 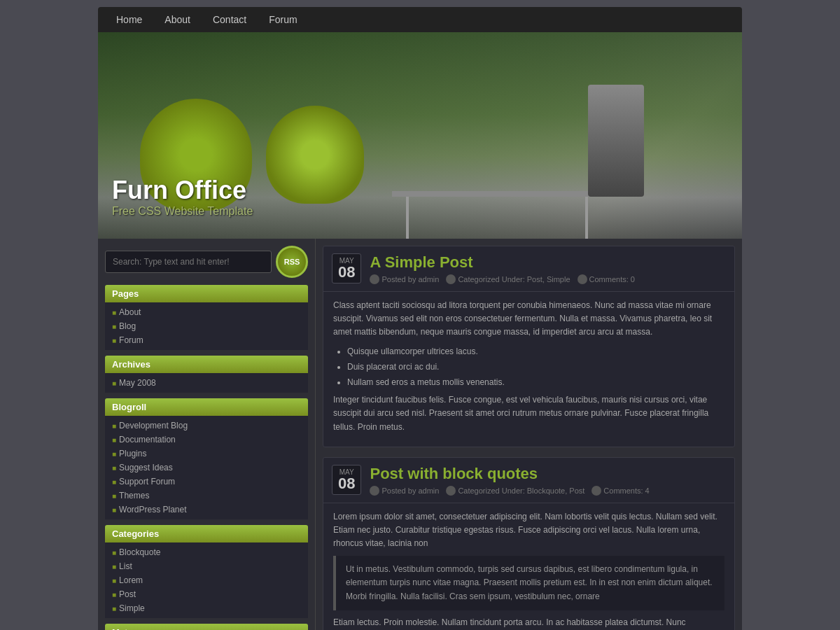 I want to click on list-item: ■Simple, so click(x=206, y=608).